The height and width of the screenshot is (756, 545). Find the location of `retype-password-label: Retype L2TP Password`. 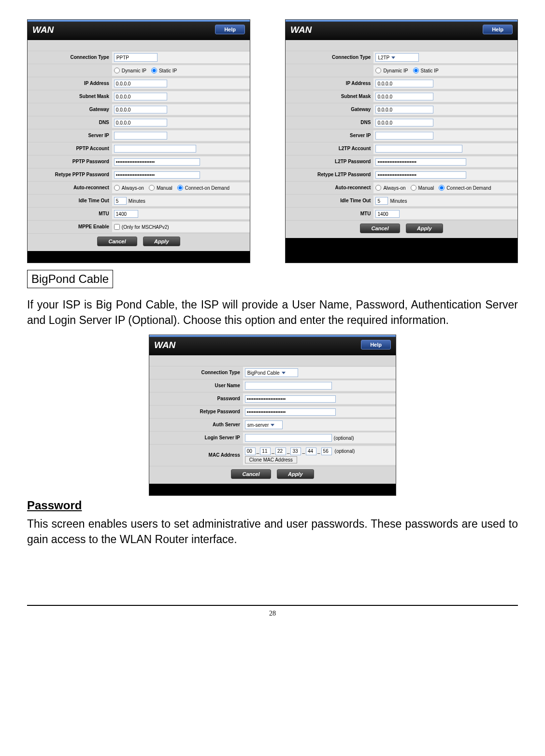

retype-password-label: Retype L2TP Password is located at coordinates (330, 175).